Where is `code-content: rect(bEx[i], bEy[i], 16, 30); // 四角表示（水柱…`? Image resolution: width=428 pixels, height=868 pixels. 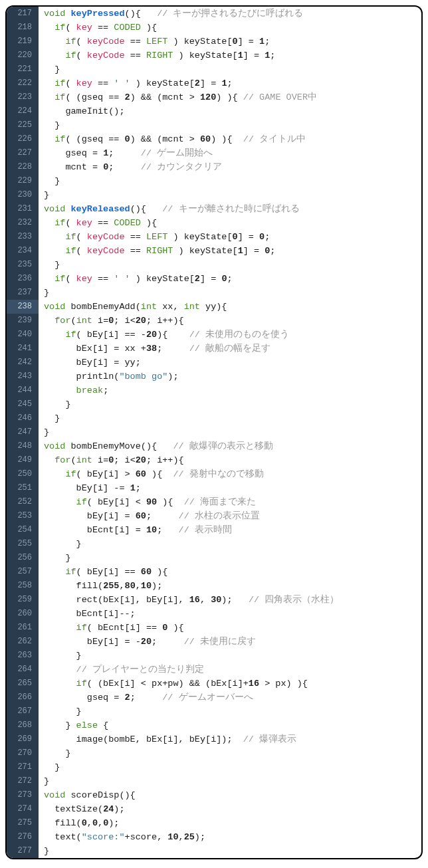
code-content: rect(bEx[i], bEy[i], 16, 30); // 四角表示（水柱… is located at coordinates (189, 599).